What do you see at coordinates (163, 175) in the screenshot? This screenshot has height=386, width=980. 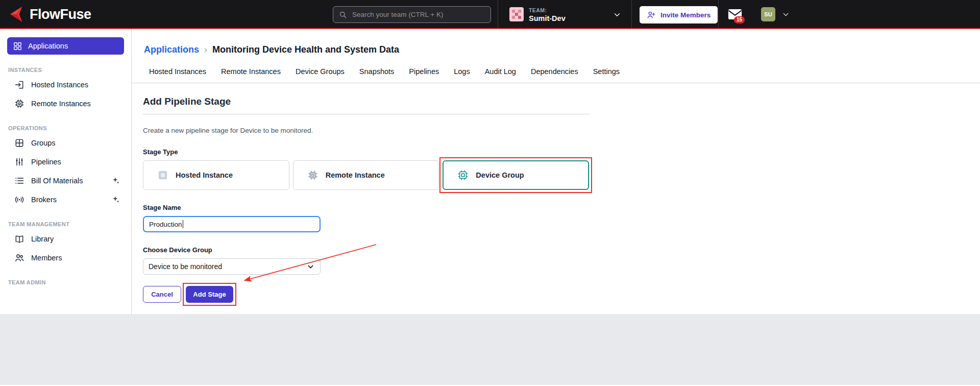 I see `hosted-instance-icon` at bounding box center [163, 175].